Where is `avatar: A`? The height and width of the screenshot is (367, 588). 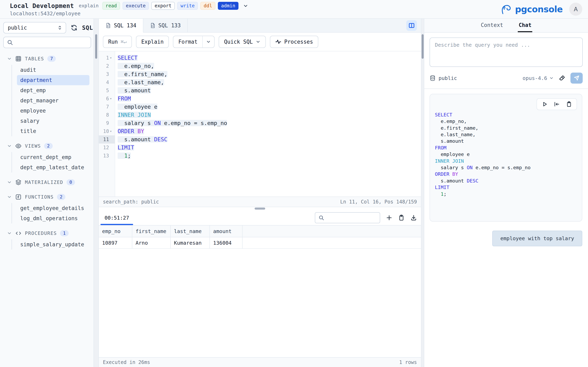
avatar: A is located at coordinates (576, 9).